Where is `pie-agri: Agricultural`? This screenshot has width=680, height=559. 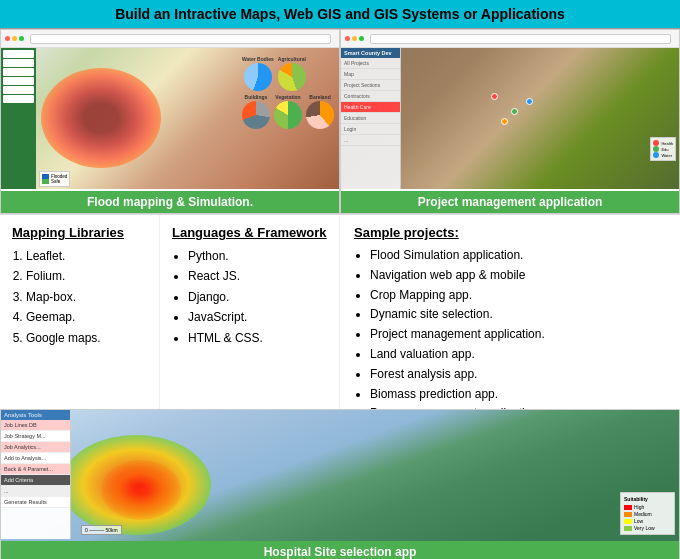 pie-agri: Agricultural is located at coordinates (292, 74).